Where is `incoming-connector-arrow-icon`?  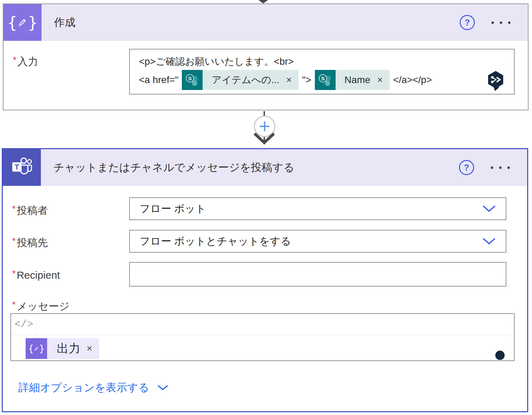
incoming-connector-arrow-icon is located at coordinates (263, 2).